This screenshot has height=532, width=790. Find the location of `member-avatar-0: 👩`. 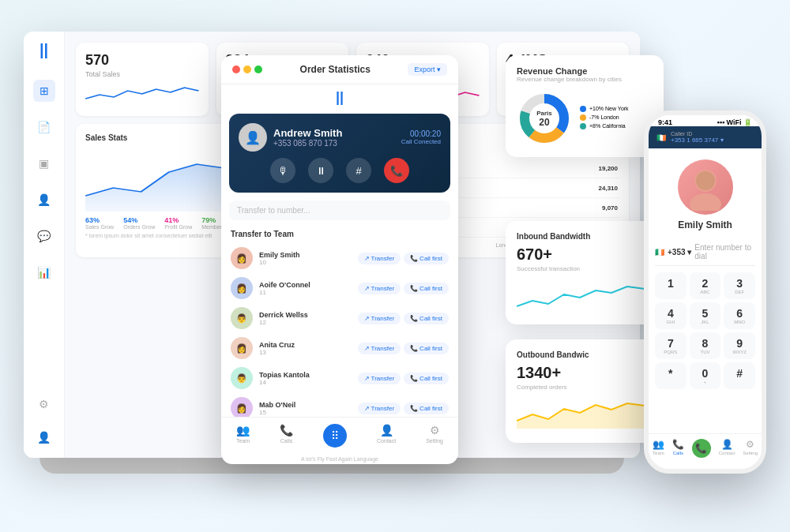

member-avatar-0: 👩 is located at coordinates (242, 258).